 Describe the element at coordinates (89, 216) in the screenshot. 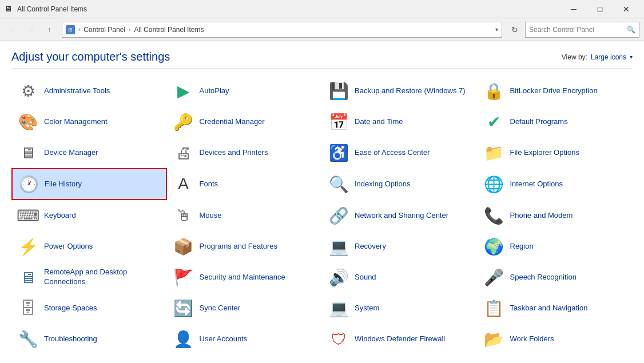

I see `item-keyboard: ⌨Keyboard` at that location.